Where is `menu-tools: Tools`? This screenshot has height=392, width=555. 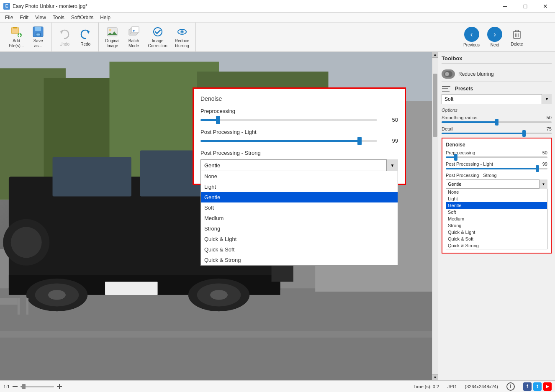 menu-tools: Tools is located at coordinates (59, 18).